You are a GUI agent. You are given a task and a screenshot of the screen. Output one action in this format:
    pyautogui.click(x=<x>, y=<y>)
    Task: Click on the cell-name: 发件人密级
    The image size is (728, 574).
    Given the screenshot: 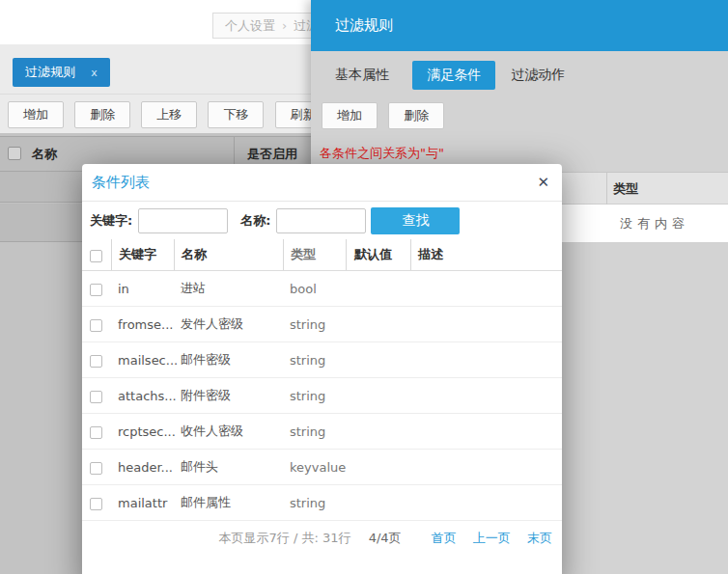 What is the action you would take?
    pyautogui.click(x=228, y=324)
    